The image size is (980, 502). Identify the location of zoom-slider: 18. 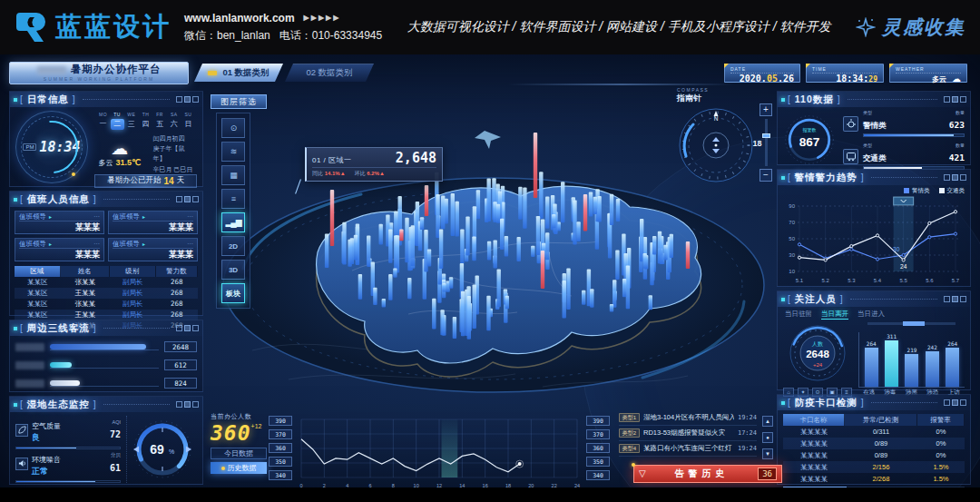
(766, 143).